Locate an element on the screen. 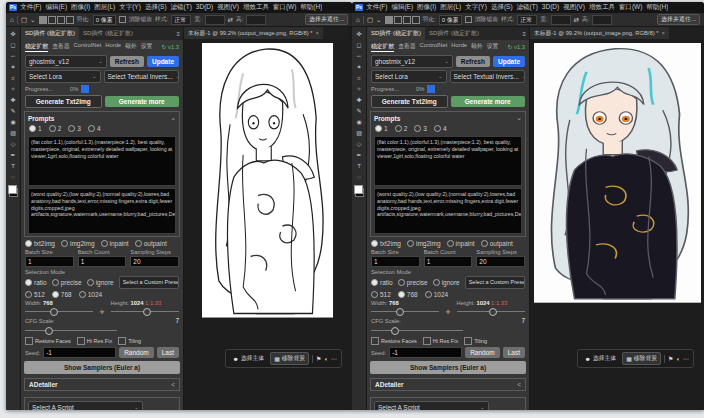 This screenshot has width=704, height=418. plugin-subtab: 查看器 is located at coordinates (406, 47).